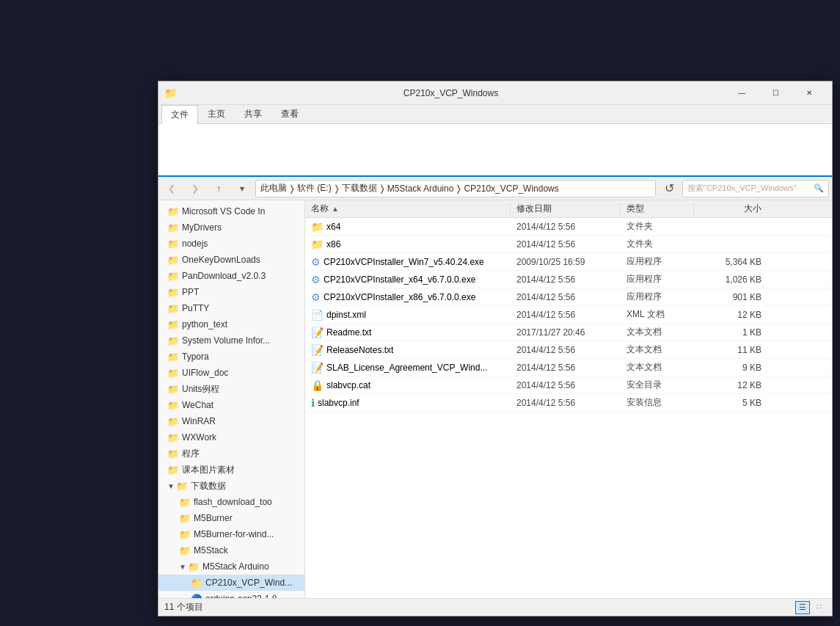 Image resolution: width=840 pixels, height=626 pixels. Describe the element at coordinates (566, 350) in the screenshot. I see `file-date-releasenotes: 2014/4/12 5:56` at that location.